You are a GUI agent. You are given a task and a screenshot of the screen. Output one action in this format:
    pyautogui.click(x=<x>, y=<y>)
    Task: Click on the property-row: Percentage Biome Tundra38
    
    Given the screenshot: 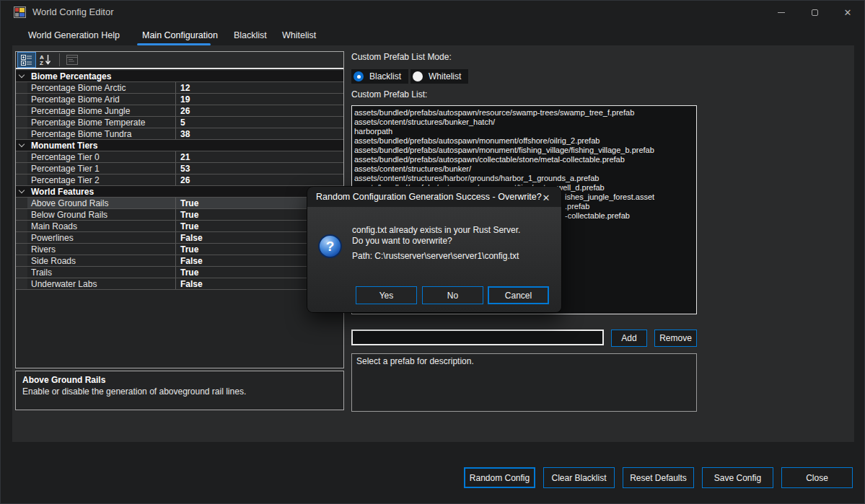 What is the action you would take?
    pyautogui.click(x=180, y=134)
    